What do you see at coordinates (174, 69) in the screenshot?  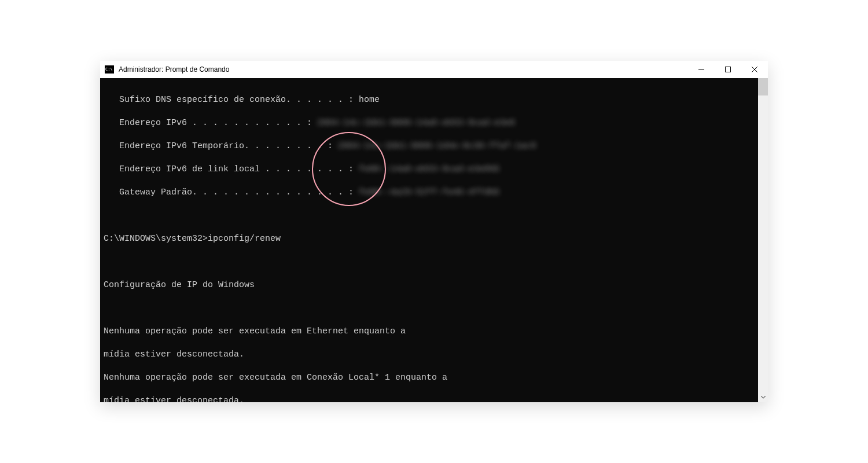 I see `window-title: Administrador: Prompt de Comando` at bounding box center [174, 69].